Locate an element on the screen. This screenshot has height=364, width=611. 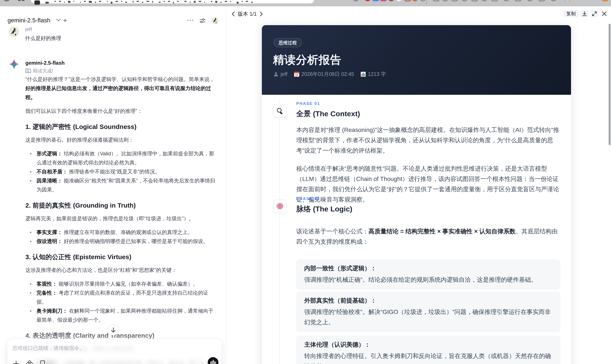
assistant-paragraph: 逻辑再完美，如果前提是错误的，推理也是垃圾（即“垃圾进，垃圾出”）。 is located at coordinates (121, 219).